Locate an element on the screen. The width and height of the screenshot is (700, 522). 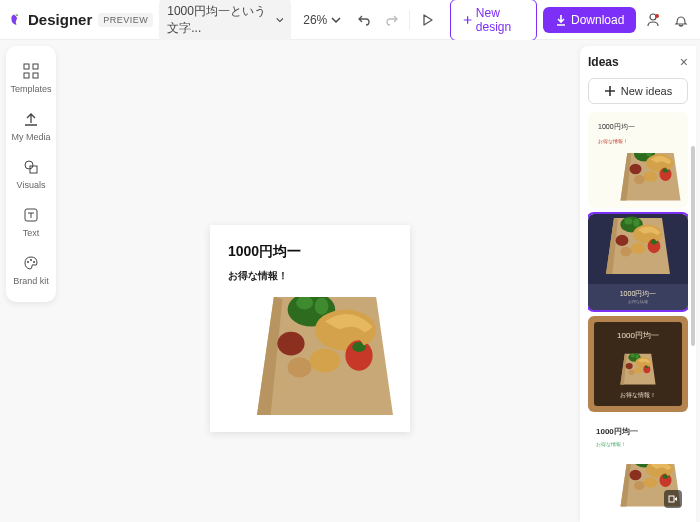
media-badge is located at coordinates (673, 499).